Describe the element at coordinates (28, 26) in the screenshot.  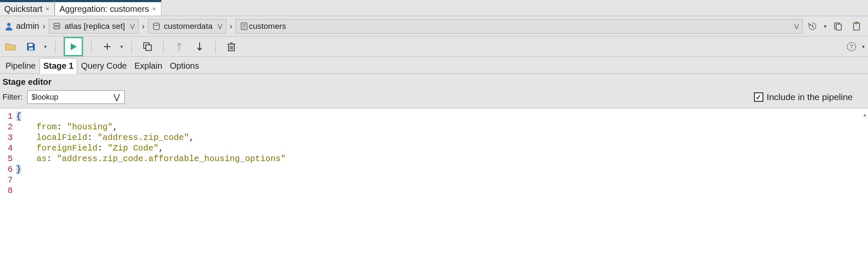
I see `user-label: admin` at that location.